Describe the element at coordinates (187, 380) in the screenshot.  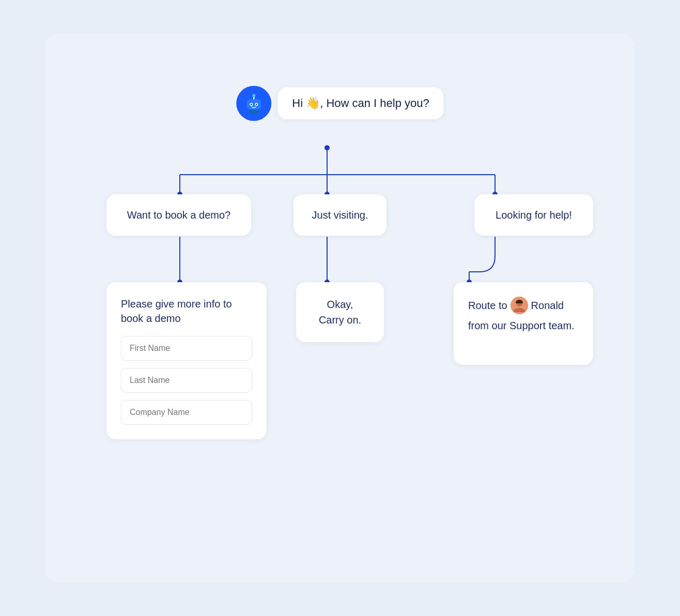
I see `last-name-input` at that location.